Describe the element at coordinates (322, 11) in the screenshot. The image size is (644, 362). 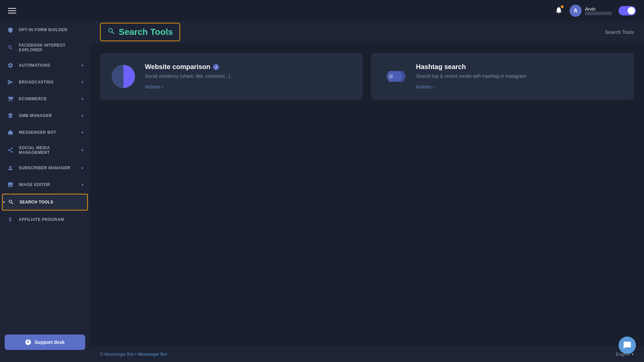
I see `top-header: A Arvin` at that location.